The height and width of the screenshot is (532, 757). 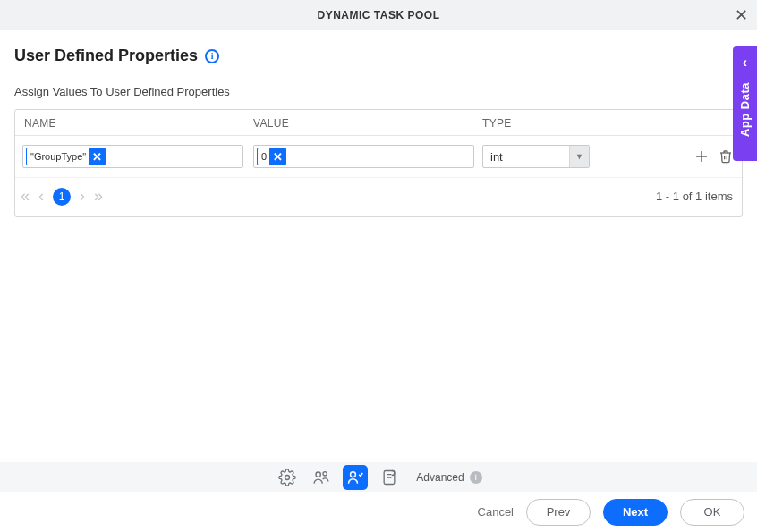 I want to click on dialog-footer: Cancel Prev Next OK, so click(x=378, y=511).